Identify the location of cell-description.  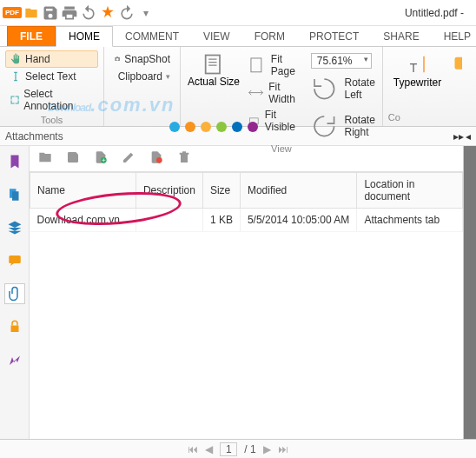
(169, 221).